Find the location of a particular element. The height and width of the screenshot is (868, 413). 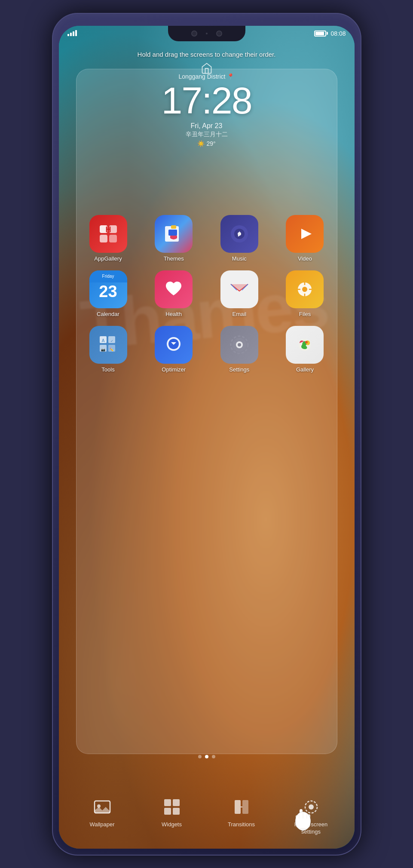

clock-weather: ☀️ 29° is located at coordinates (207, 144).